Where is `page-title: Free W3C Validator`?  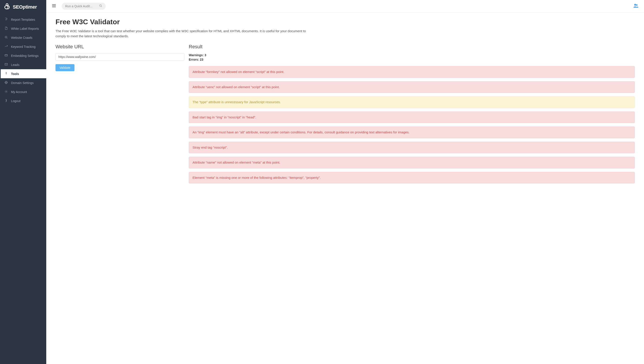 page-title: Free W3C Validator is located at coordinates (345, 22).